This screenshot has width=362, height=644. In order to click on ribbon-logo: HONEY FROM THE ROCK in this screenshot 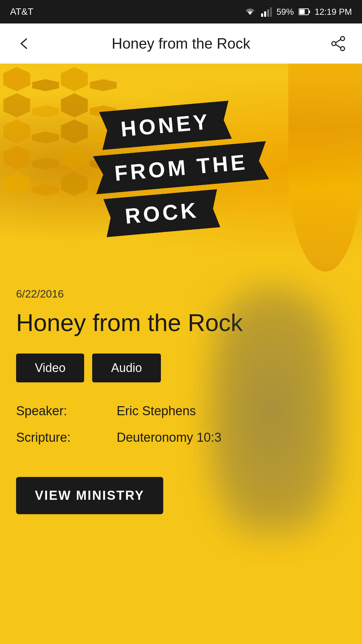, I will do `click(181, 168)`.